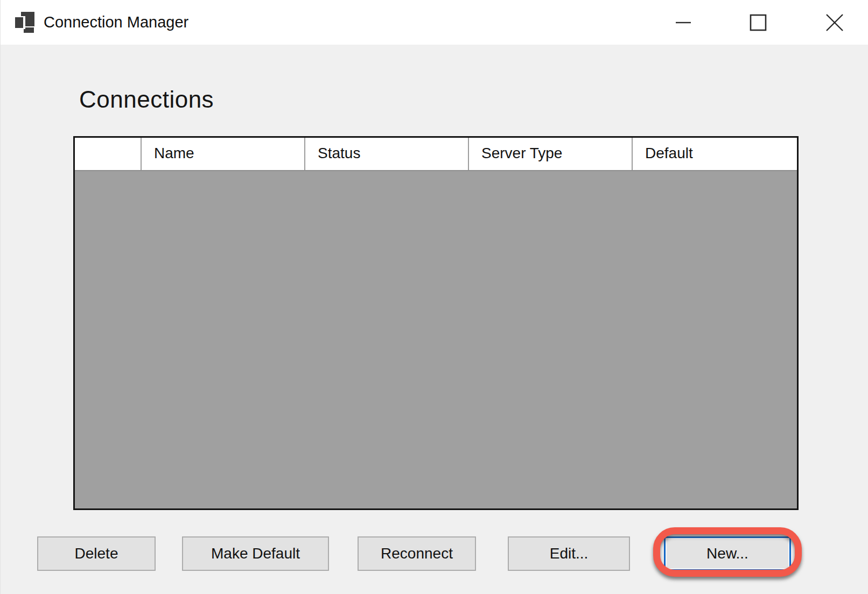 This screenshot has height=594, width=868. What do you see at coordinates (434, 23) in the screenshot?
I see `titlebar: Connection Manager` at bounding box center [434, 23].